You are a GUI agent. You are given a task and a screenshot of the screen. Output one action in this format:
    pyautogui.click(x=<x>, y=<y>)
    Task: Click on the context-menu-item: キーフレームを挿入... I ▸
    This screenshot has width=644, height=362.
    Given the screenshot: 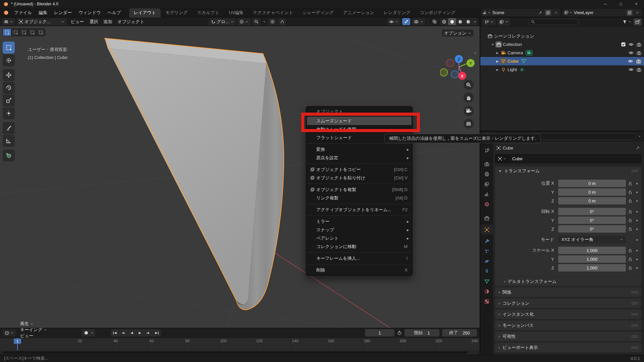 What is the action you would take?
    pyautogui.click(x=359, y=258)
    